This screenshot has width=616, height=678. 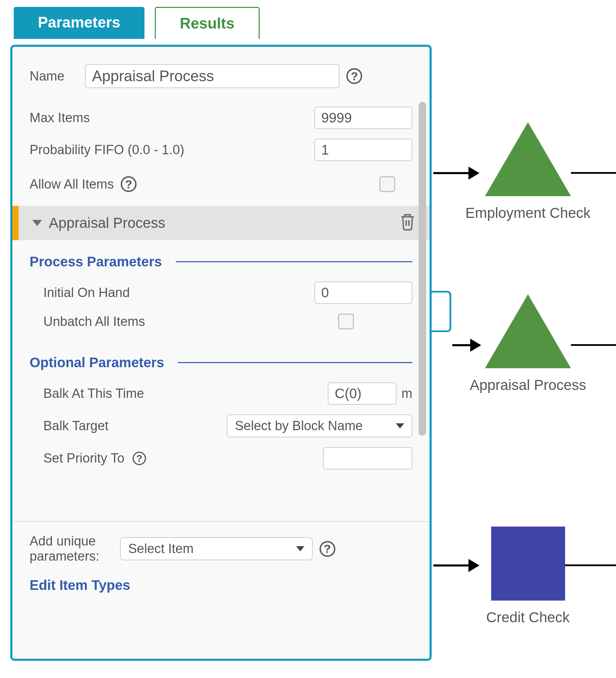 I want to click on max-items-label: Max Items, so click(x=60, y=118).